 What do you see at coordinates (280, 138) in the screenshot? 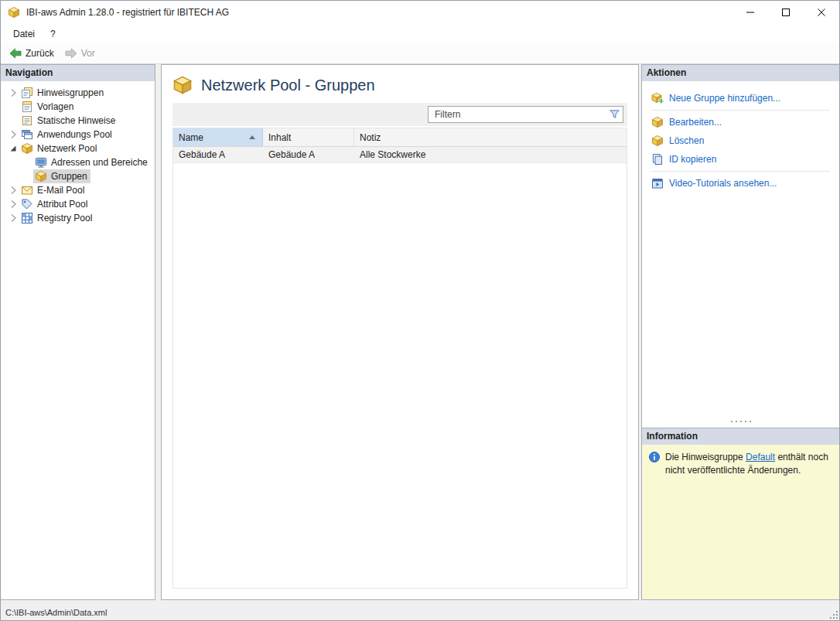
I see `column-header-label: Inhalt` at bounding box center [280, 138].